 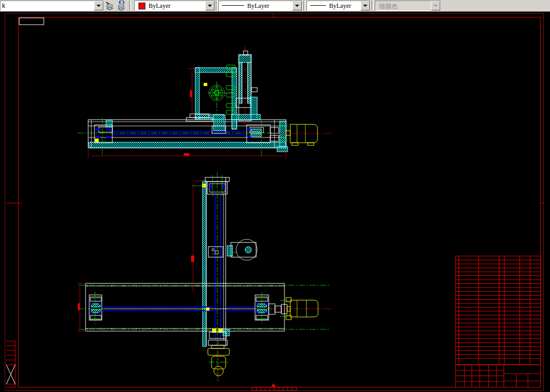 What do you see at coordinates (365, 6) in the screenshot?
I see `linetype-combo-2-dropdown-arrow` at bounding box center [365, 6].